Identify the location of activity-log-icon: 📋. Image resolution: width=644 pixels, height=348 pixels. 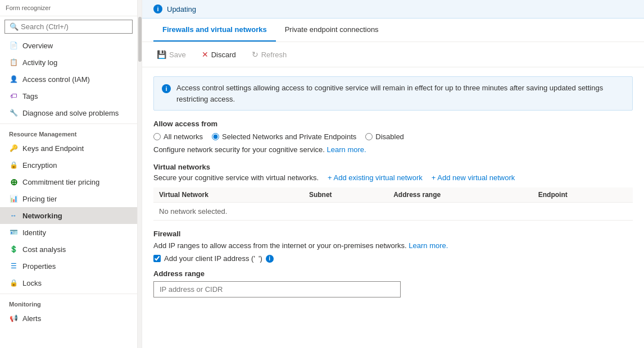
(13, 62).